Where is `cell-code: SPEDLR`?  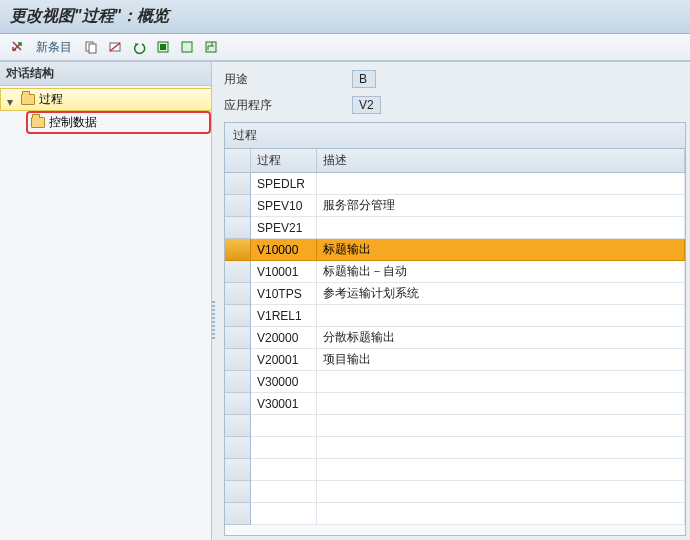 cell-code: SPEDLR is located at coordinates (284, 184).